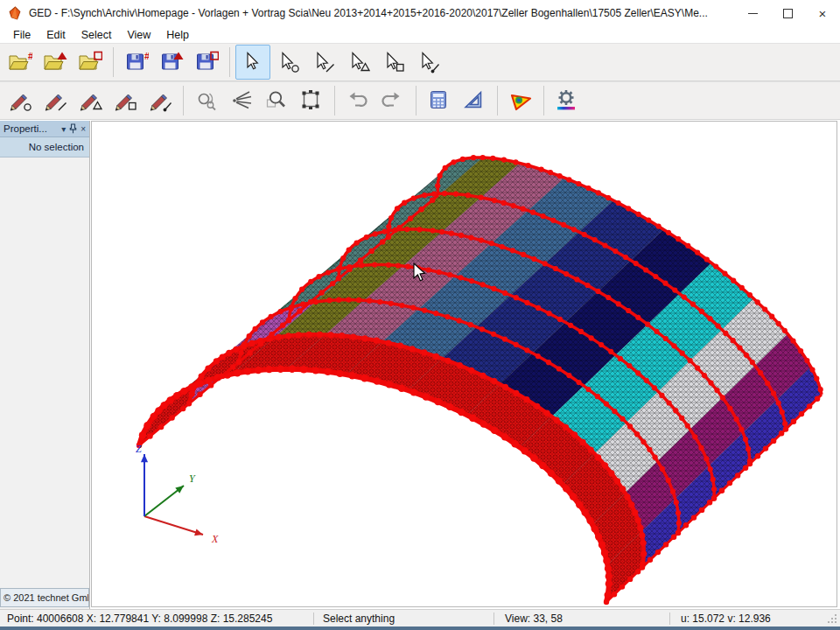 The height and width of the screenshot is (630, 840). What do you see at coordinates (567, 101) in the screenshot?
I see `settings-button` at bounding box center [567, 101].